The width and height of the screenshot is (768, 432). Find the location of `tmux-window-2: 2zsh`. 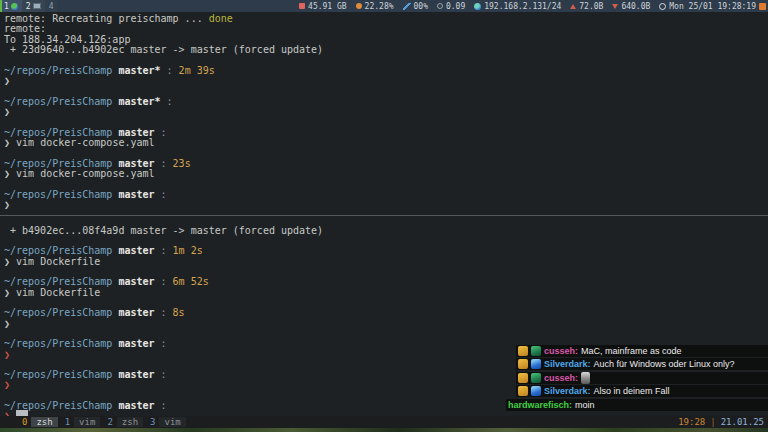

tmux-window-2: 2zsh is located at coordinates (125, 422).